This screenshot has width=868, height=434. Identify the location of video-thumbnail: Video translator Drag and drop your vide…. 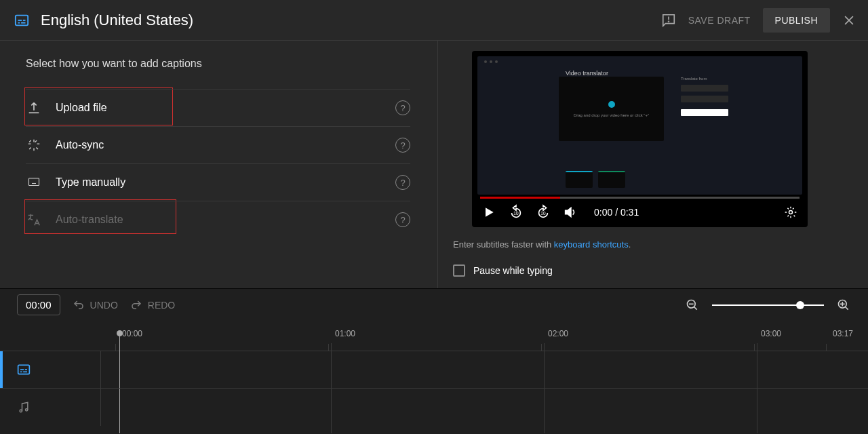
(640, 125).